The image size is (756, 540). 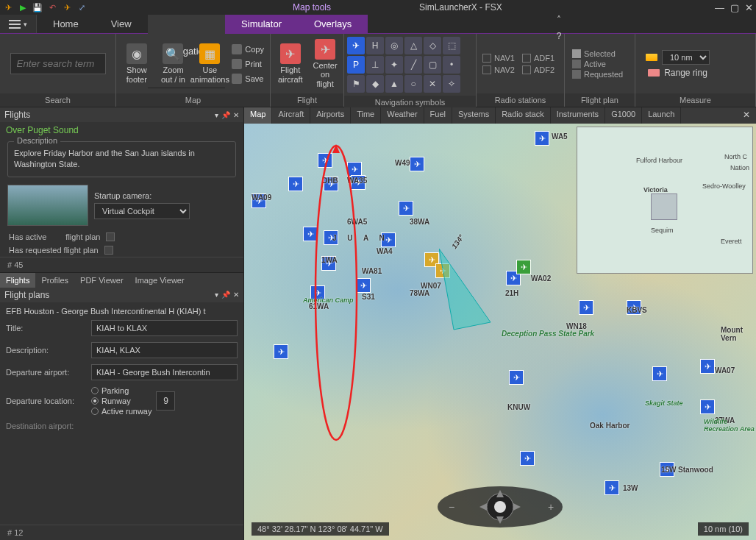 What do you see at coordinates (452, 46) in the screenshot?
I see `misc-icon: ⬚` at bounding box center [452, 46].